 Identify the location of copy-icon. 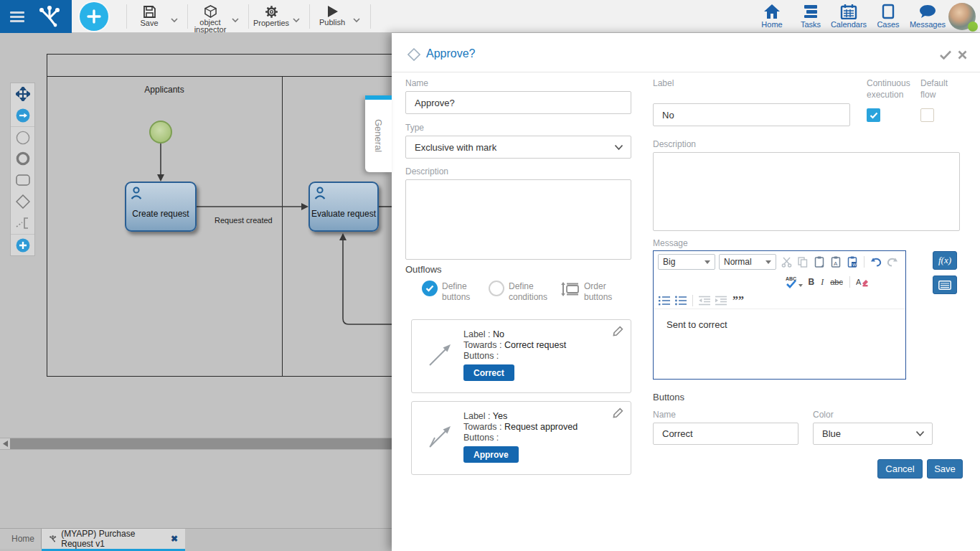
(803, 262).